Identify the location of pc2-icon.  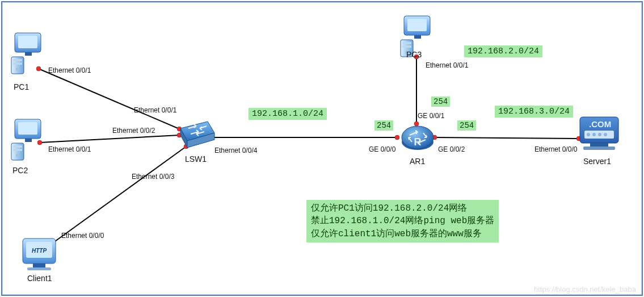
(26, 140).